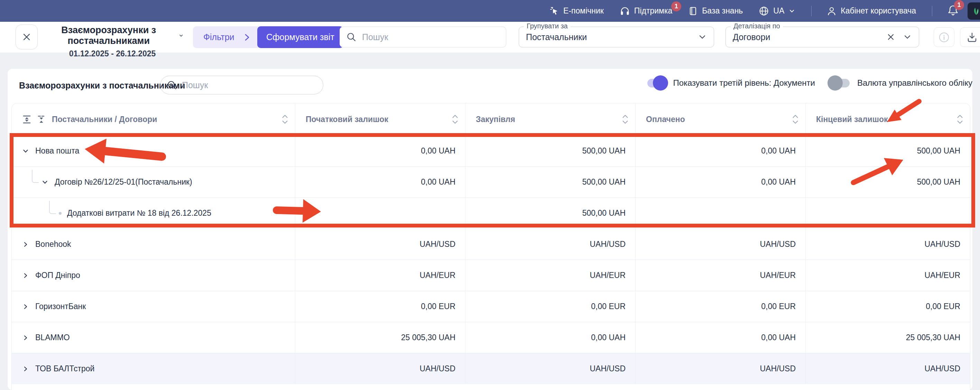  I want to click on paid-cell: 0,00 EUR, so click(721, 307).